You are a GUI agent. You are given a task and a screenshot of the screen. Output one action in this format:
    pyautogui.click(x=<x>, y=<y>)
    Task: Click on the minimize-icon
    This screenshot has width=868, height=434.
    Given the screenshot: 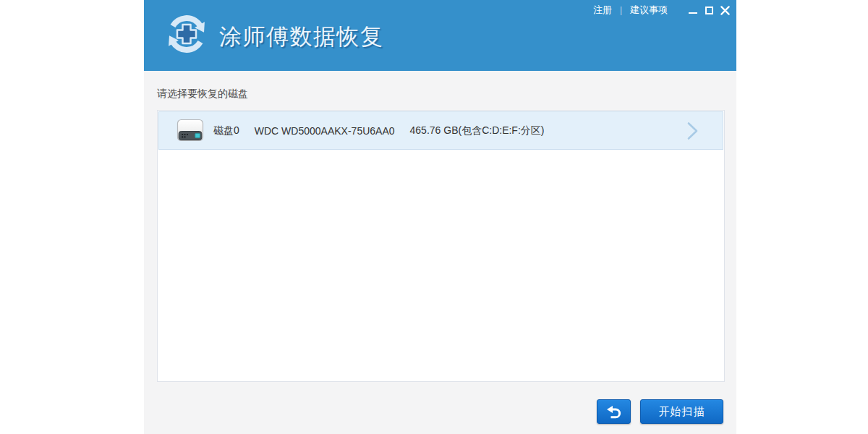 What is the action you would take?
    pyautogui.click(x=693, y=13)
    